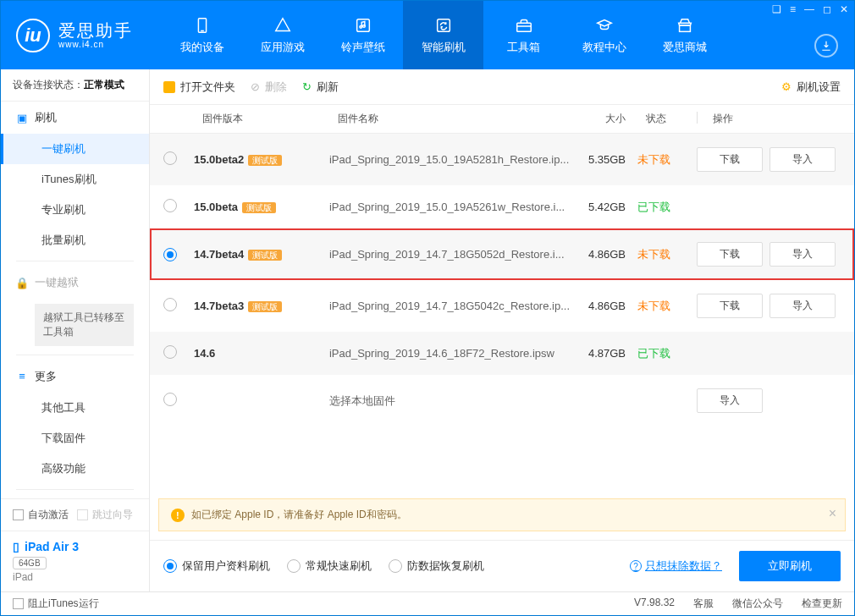 This screenshot has width=855, height=616. What do you see at coordinates (811, 87) in the screenshot?
I see `settings-button: ⚙刷机设置` at bounding box center [811, 87].